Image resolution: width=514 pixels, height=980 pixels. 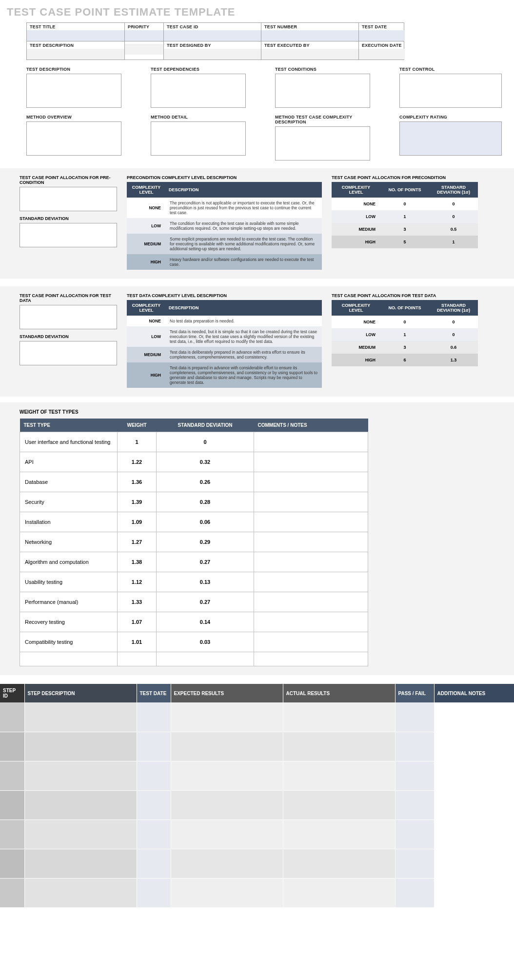 What do you see at coordinates (76, 36) in the screenshot?
I see `field-test-title` at bounding box center [76, 36].